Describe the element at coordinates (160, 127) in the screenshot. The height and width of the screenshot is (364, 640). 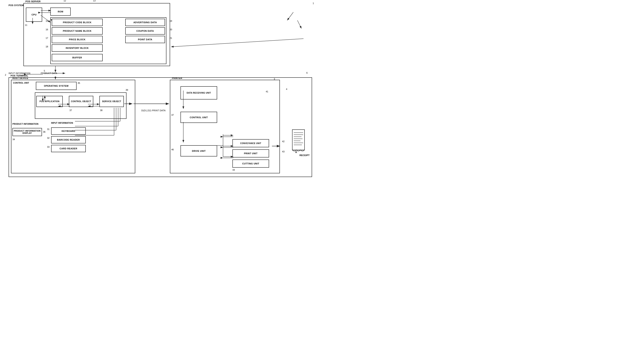
I see `pos-terminal-box: POS TERMINAL 2 HOST DEVICE CONTROL UNIT …` at that location.